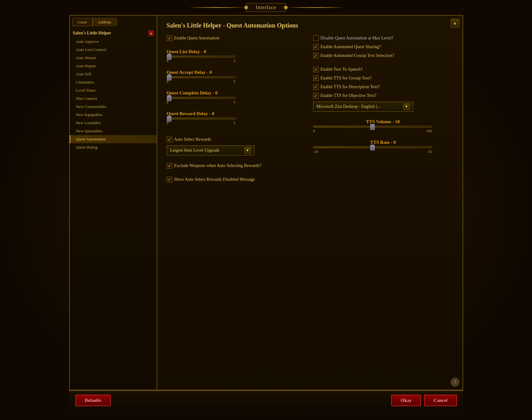 This screenshot has height=420, width=532. Describe the element at coordinates (170, 38) in the screenshot. I see `enable-quest-automation-checkbox: ✓` at that location.